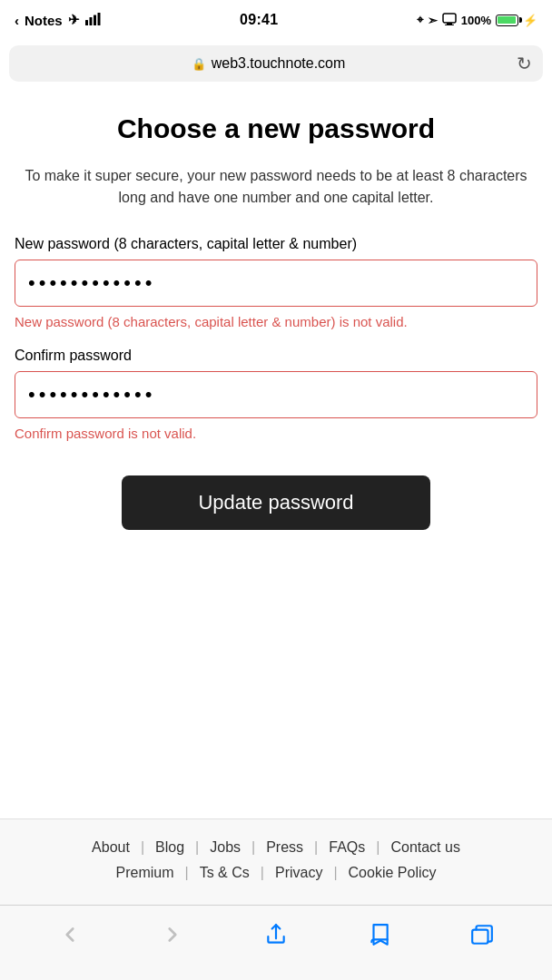 The height and width of the screenshot is (980, 552). Describe the element at coordinates (507, 20) in the screenshot. I see `battery-icon` at that location.